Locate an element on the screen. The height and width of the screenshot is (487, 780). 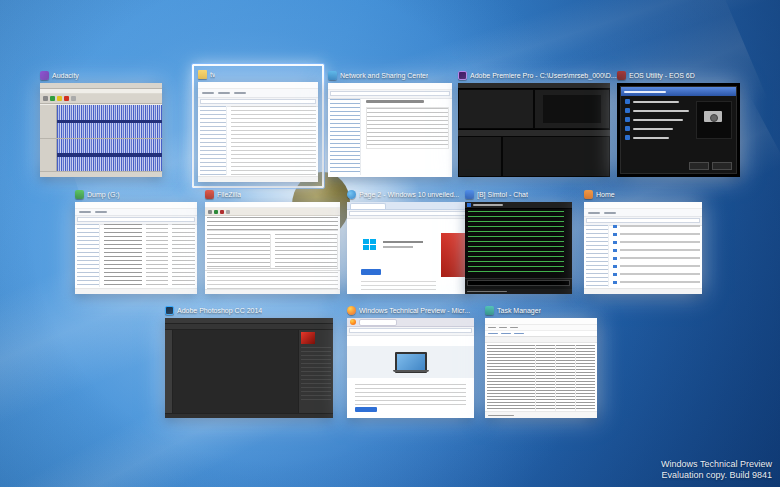
toolbar-icon is located at coordinates (216, 212).